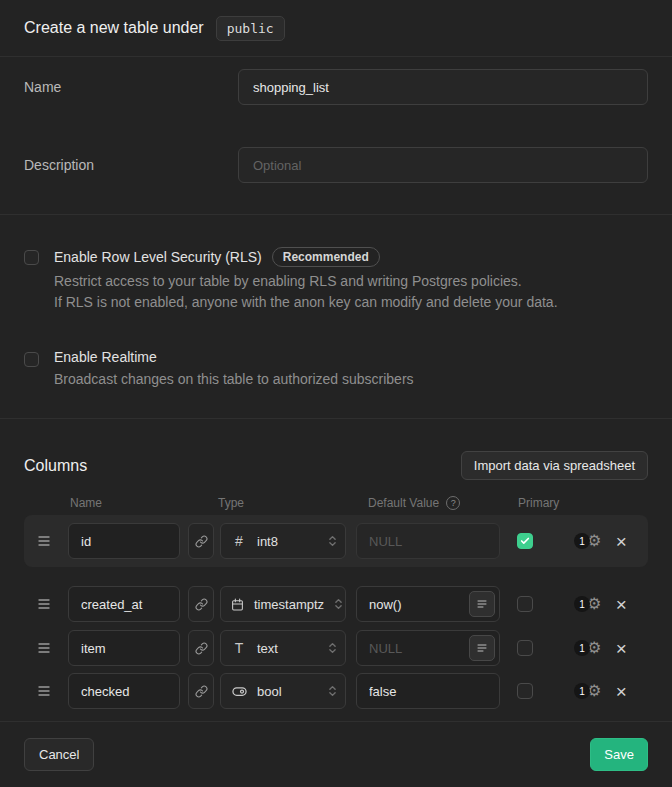 This screenshot has width=672, height=787. Describe the element at coordinates (538, 503) in the screenshot. I see `header-primary: Primary` at that location.